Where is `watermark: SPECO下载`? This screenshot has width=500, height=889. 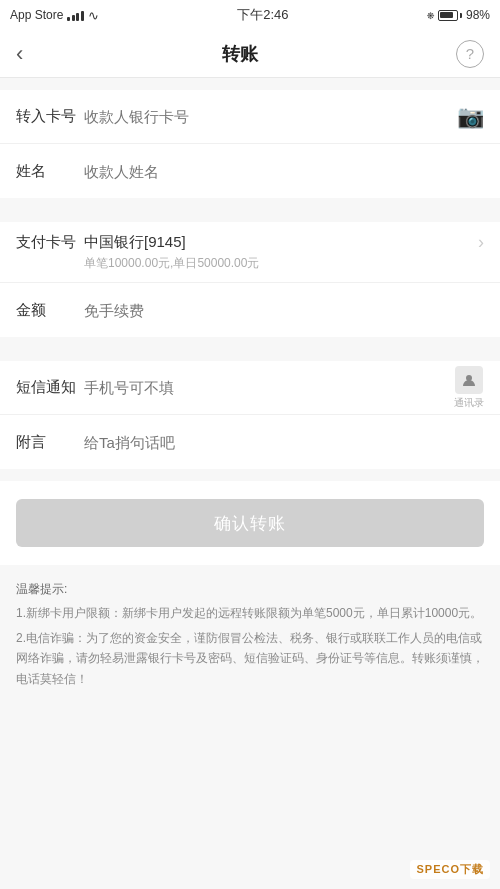 watermark: SPECO下载 is located at coordinates (450, 870).